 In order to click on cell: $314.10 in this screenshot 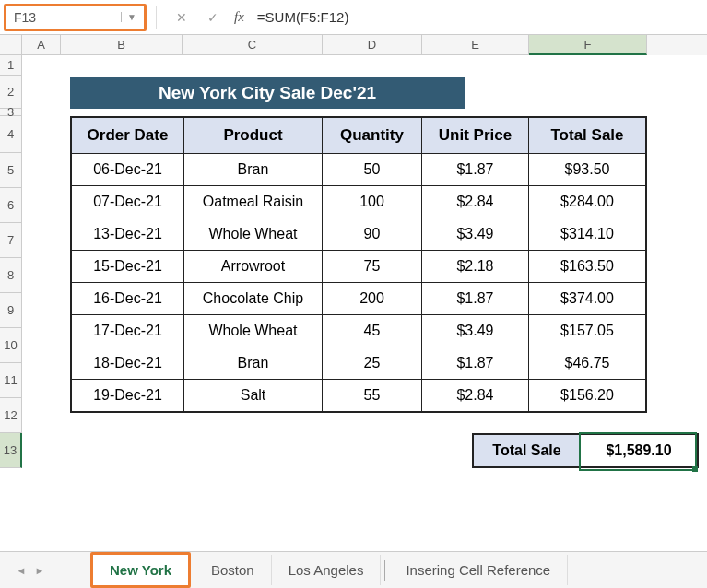, I will do `click(587, 234)`.